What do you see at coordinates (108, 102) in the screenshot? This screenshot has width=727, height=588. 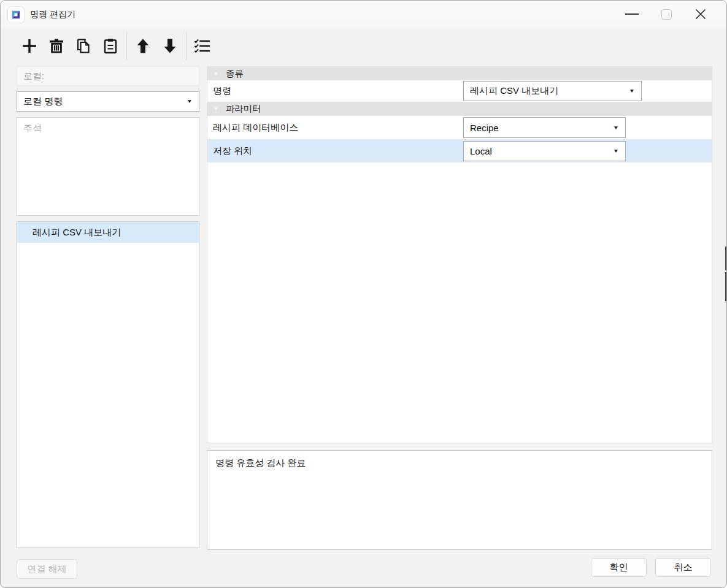 I see `command-type-dropdown: 로컬 명령 ▼` at bounding box center [108, 102].